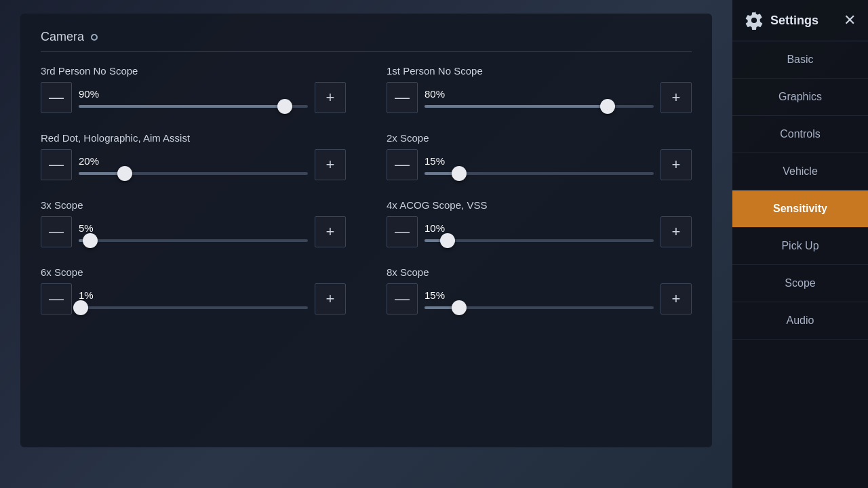 The width and height of the screenshot is (868, 488). I want to click on slider-row-4x-acog: —10%+, so click(539, 232).